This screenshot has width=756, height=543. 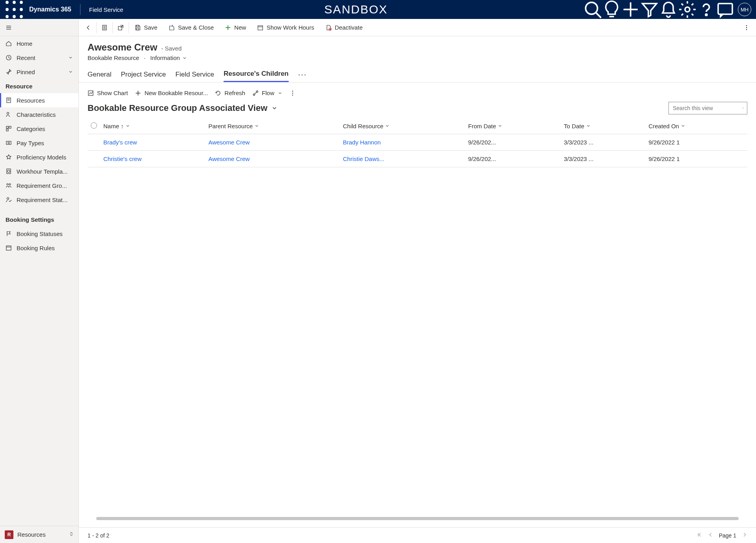 I want to click on nav-categories: Categories, so click(x=39, y=129).